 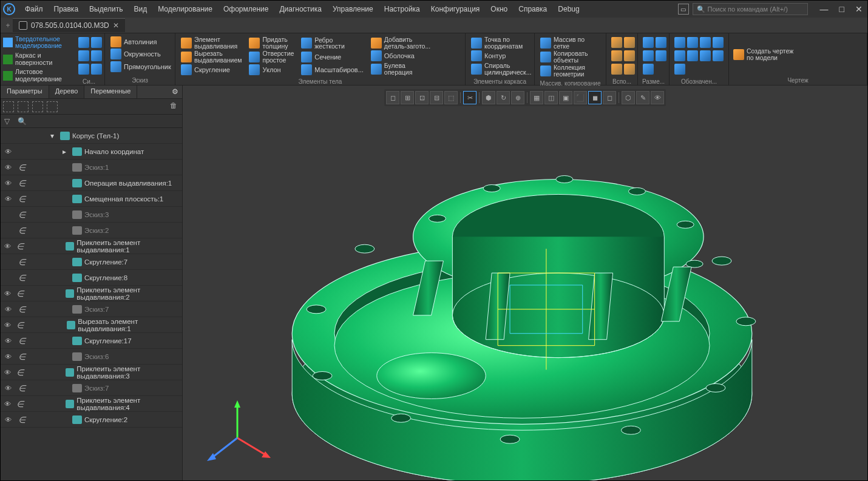 I want to click on rect-button: Прямоугольник, so click(x=141, y=67).